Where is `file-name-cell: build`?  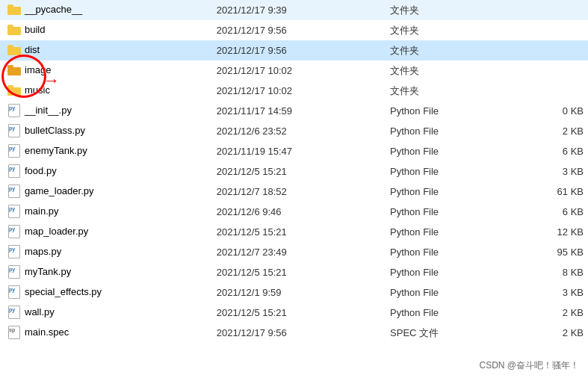 file-name-cell: build is located at coordinates (106, 30).